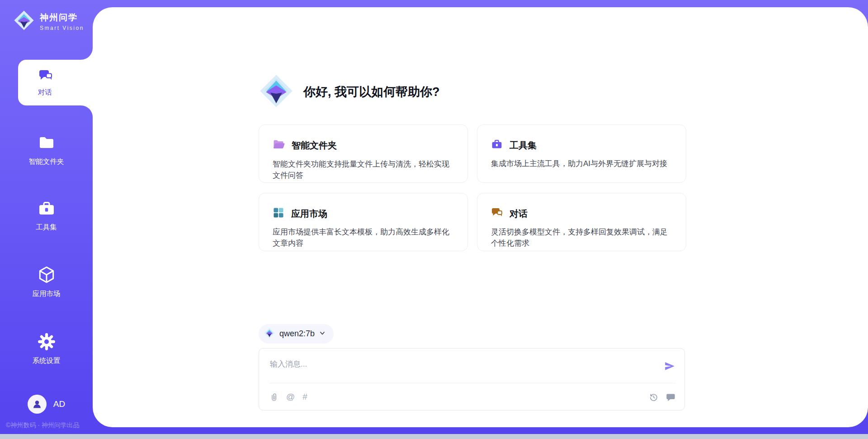 The image size is (868, 439). I want to click on copyright-text: ©神州数码 · 神州问学出品, so click(42, 425).